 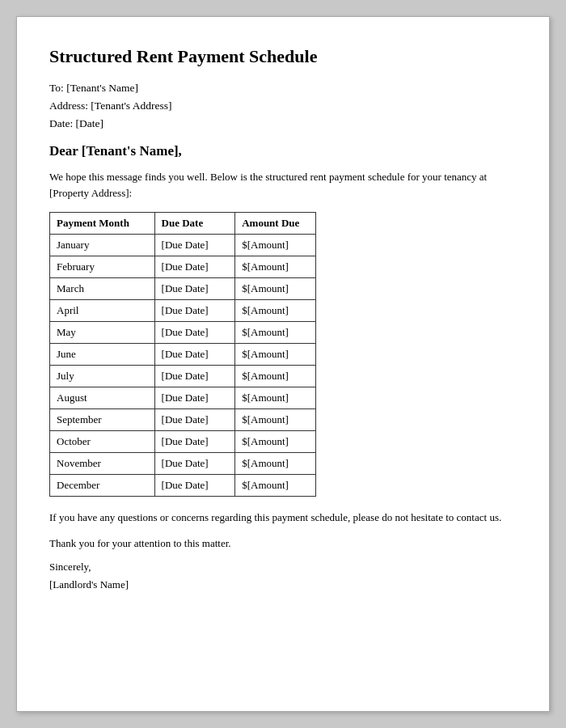 I want to click on cell-month: December, so click(x=103, y=485).